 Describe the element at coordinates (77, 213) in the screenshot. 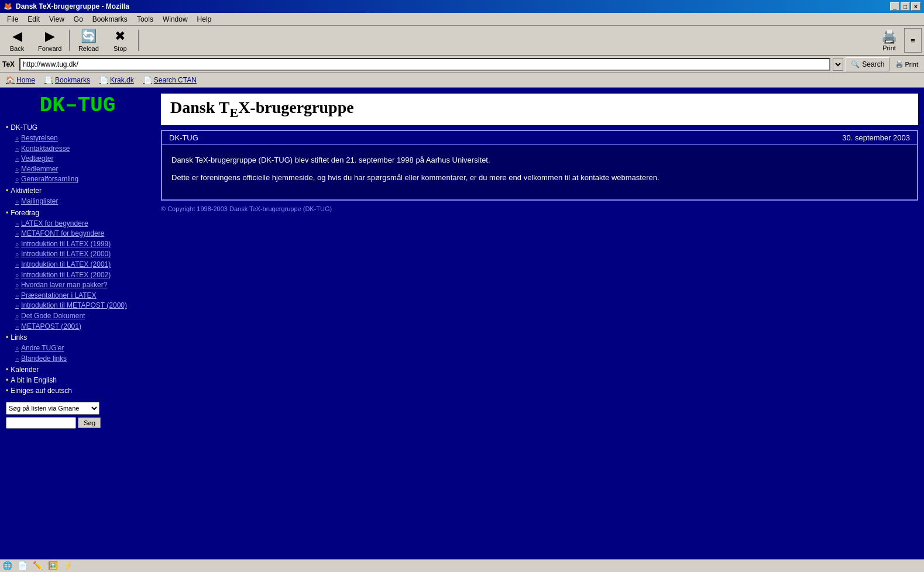

I see `nav-section-foredrag: Foredrag` at that location.